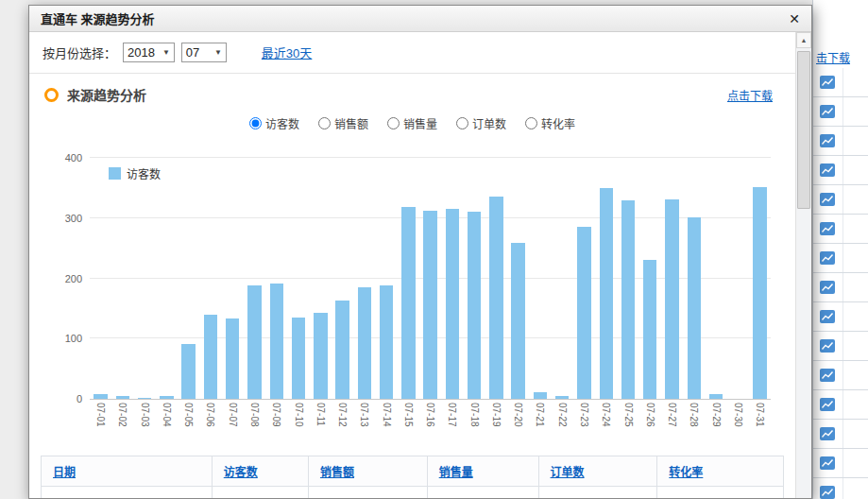  What do you see at coordinates (627, 423) in the screenshot?
I see `x-label-slot: 07-25` at bounding box center [627, 423].